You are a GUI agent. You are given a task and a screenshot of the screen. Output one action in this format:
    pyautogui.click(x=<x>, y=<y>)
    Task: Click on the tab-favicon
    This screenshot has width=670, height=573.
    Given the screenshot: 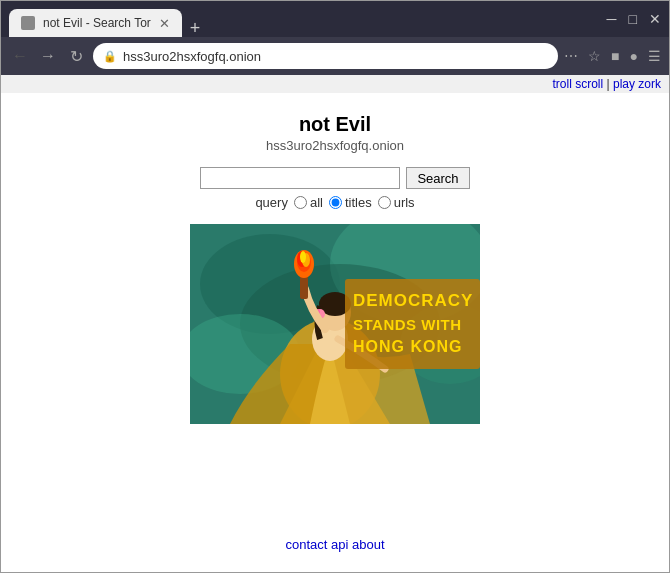 What is the action you would take?
    pyautogui.click(x=28, y=23)
    